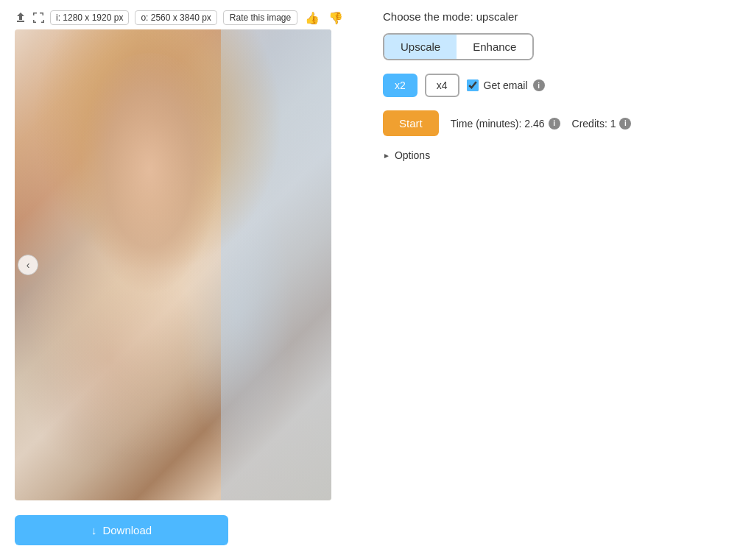  What do you see at coordinates (94, 530) in the screenshot?
I see `download-icon: ↓` at bounding box center [94, 530].